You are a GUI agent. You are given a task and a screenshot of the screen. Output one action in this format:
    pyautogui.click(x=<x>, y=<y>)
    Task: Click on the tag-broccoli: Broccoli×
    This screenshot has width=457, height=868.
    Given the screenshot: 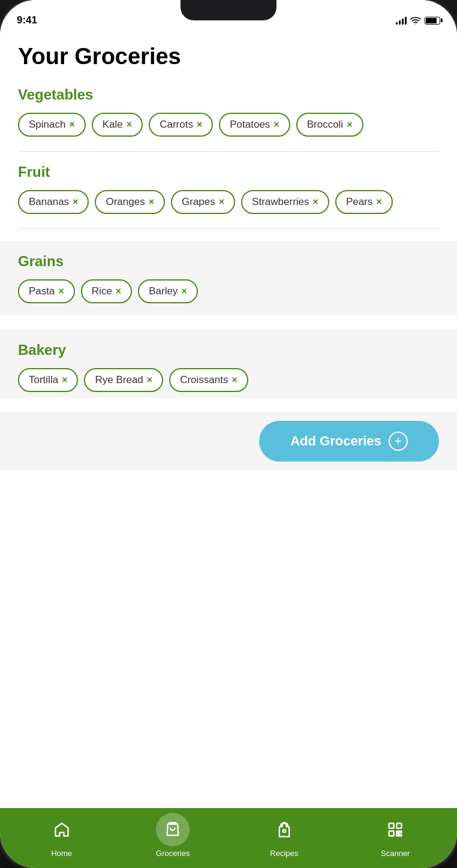 What is the action you would take?
    pyautogui.click(x=330, y=125)
    